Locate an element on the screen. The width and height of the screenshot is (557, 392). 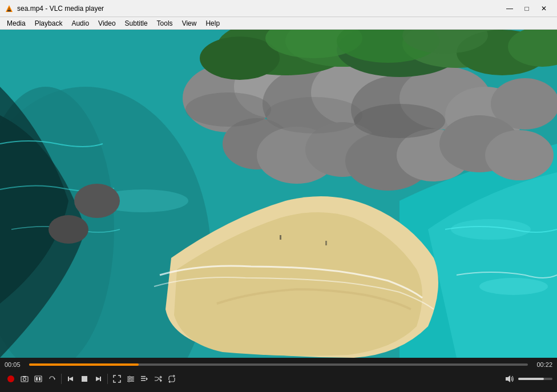
record-button is located at coordinates (11, 379).